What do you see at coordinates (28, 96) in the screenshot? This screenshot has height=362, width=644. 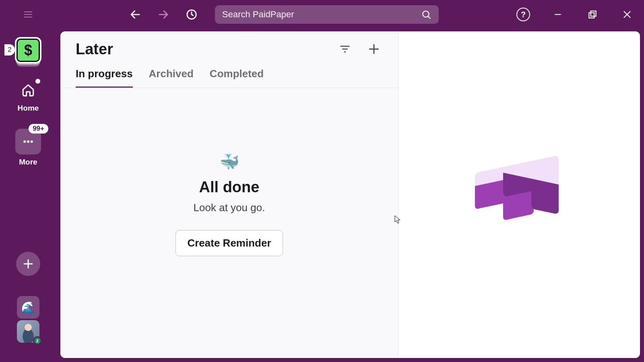 I see `nav-home: Home` at bounding box center [28, 96].